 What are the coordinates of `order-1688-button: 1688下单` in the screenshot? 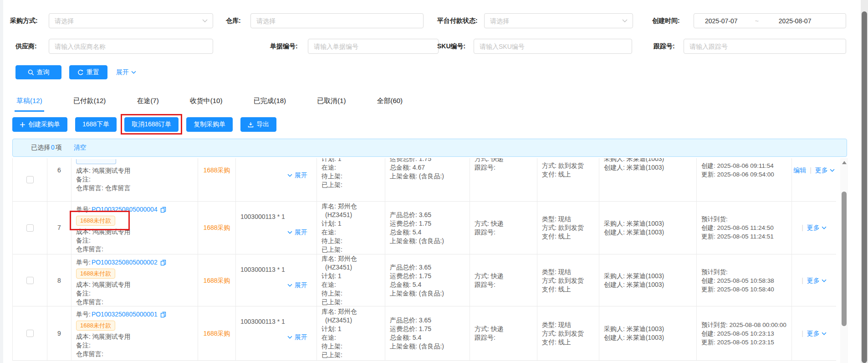 It's located at (96, 124).